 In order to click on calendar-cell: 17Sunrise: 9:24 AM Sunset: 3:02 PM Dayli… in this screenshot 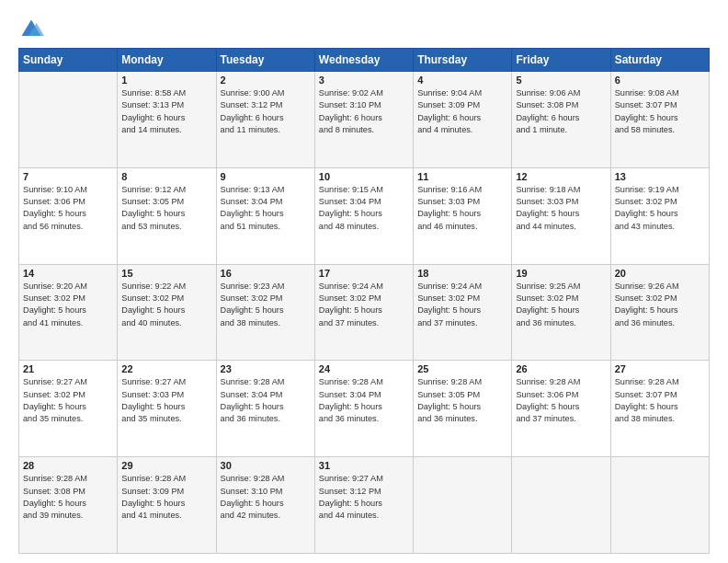, I will do `click(364, 313)`.